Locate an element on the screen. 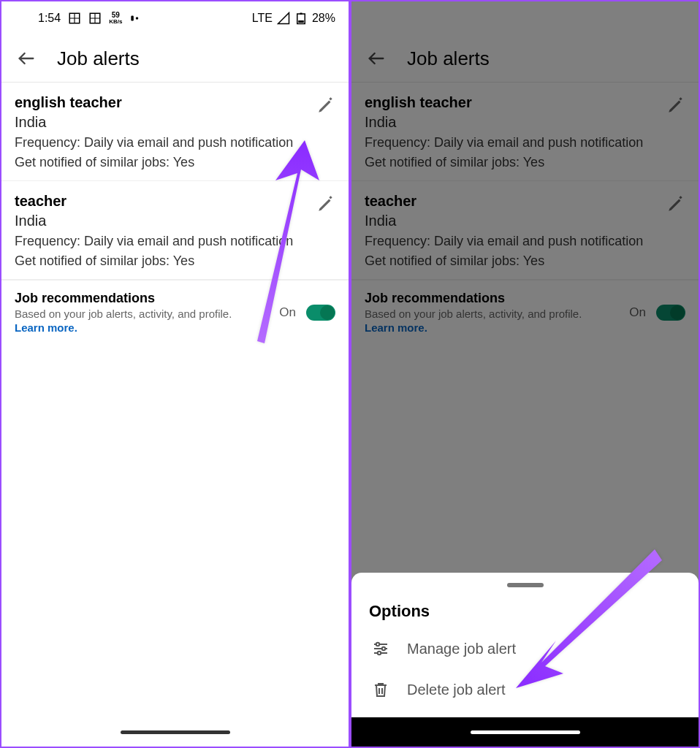 Image resolution: width=700 pixels, height=748 pixels. alert-title: english teacher is located at coordinates (175, 102).